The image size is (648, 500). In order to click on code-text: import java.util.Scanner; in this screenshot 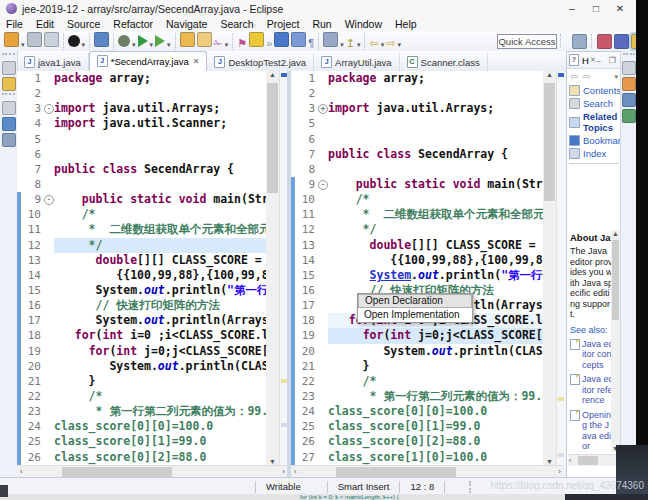, I will do `click(160, 124)`.